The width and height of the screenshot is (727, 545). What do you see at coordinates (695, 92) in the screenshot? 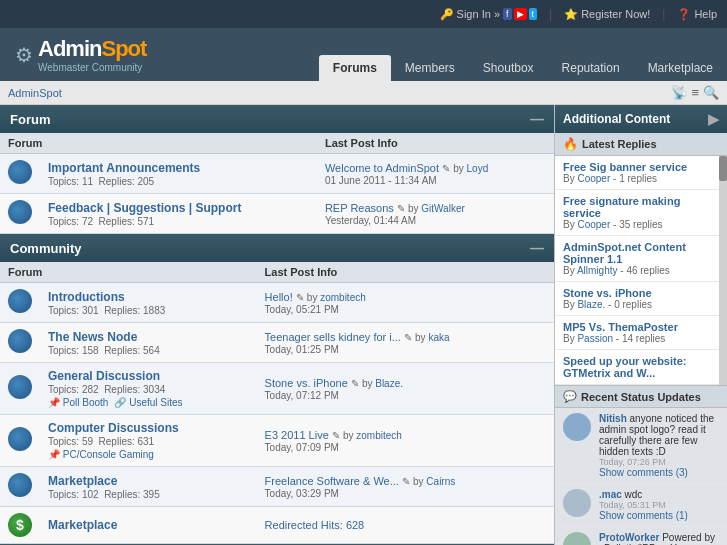
I see `list-icon: ≡` at bounding box center [695, 92].